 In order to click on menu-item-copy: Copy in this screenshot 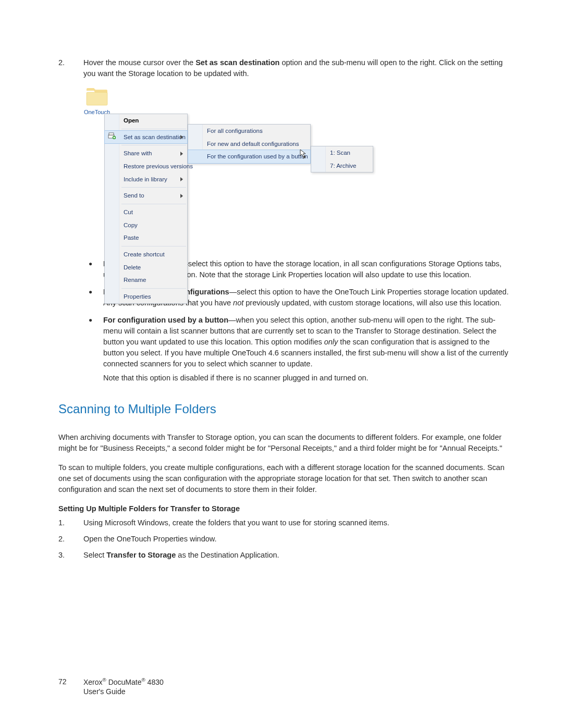, I will do `click(146, 225)`.